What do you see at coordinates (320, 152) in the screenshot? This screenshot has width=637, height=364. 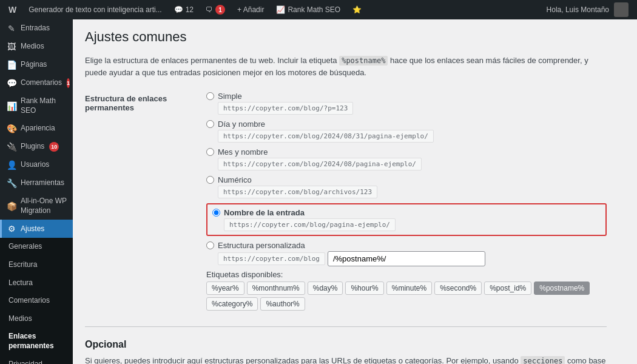 I see `radio-month-name-label: Mes y nombre` at bounding box center [320, 152].